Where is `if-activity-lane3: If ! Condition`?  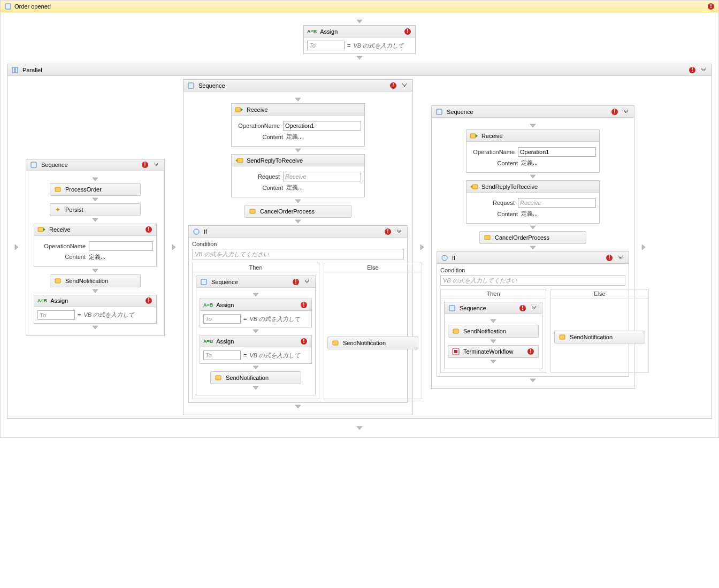
if-activity-lane3: If ! Condition is located at coordinates (533, 314).